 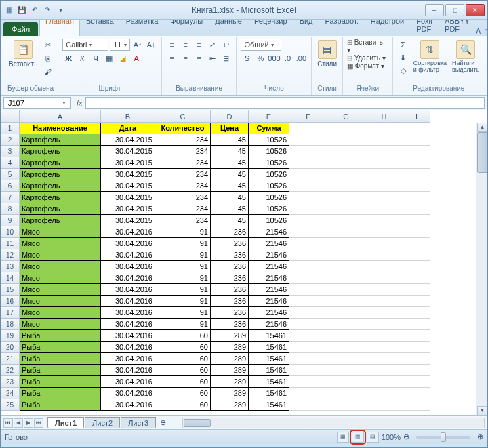 I want to click on format-painter-icon: 🖌, so click(x=47, y=72).